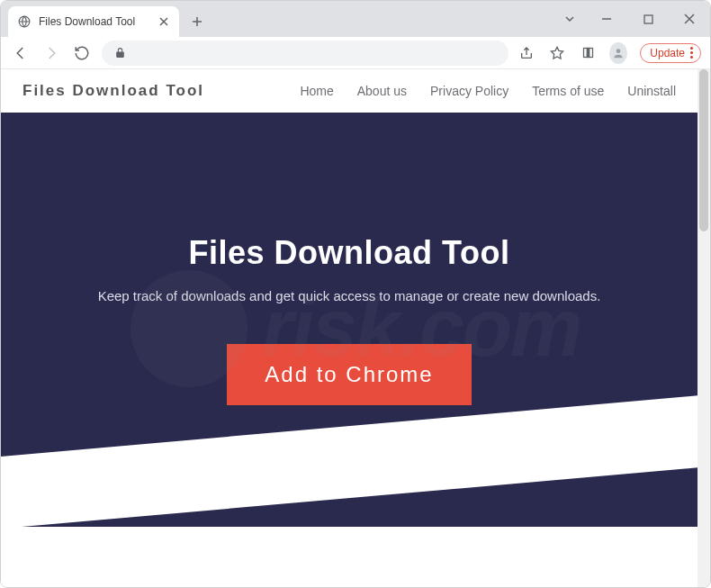 This screenshot has height=588, width=711. Describe the element at coordinates (197, 22) in the screenshot. I see `new-tab-button` at that location.